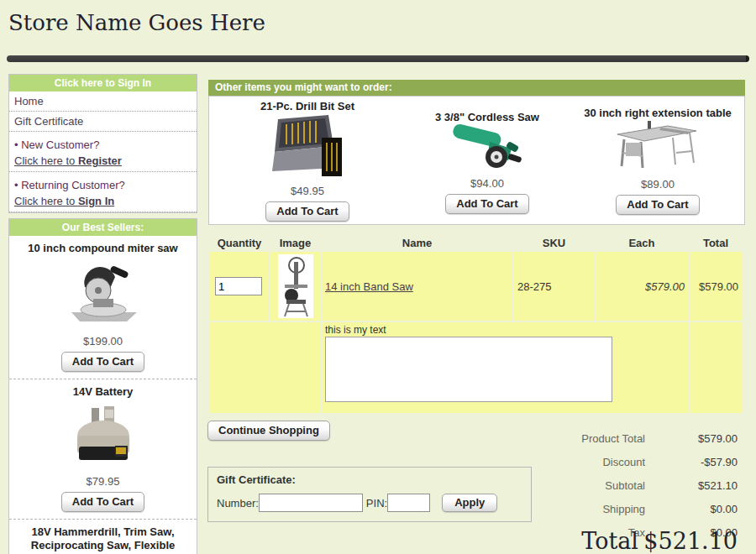  Describe the element at coordinates (623, 509) in the screenshot. I see `totals-label: Shipping` at that location.